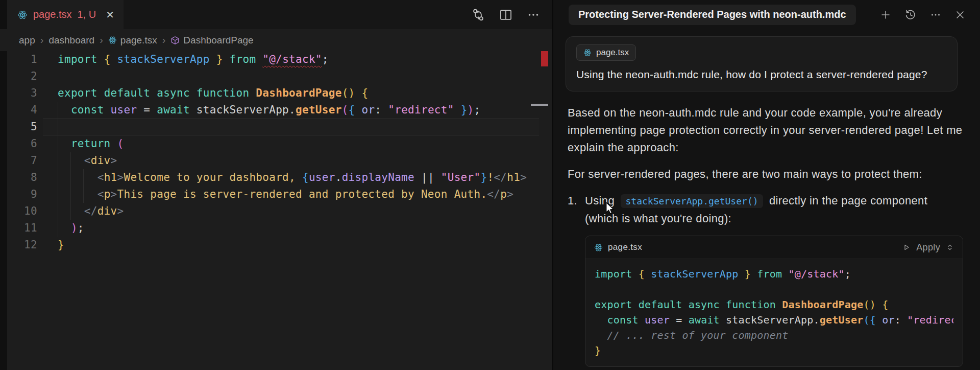 The height and width of the screenshot is (370, 980). I want to click on breadcrumb-file: page.tsx, so click(133, 40).